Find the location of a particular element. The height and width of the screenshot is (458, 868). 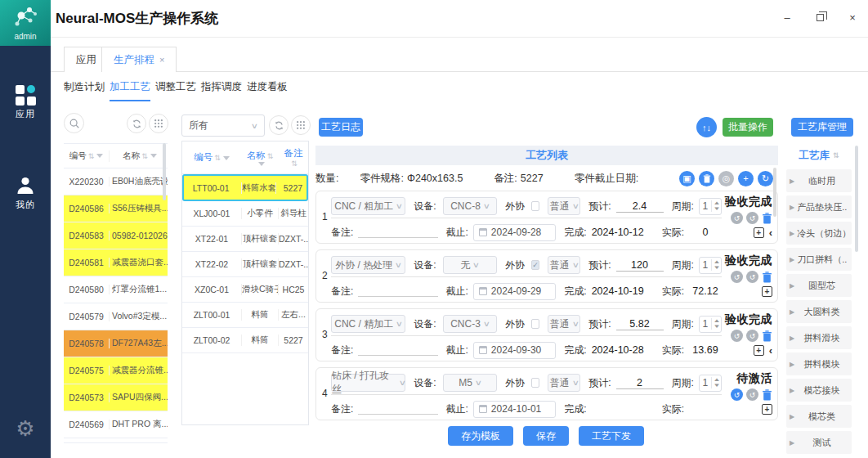

device-select: 无∨ is located at coordinates (471, 265).